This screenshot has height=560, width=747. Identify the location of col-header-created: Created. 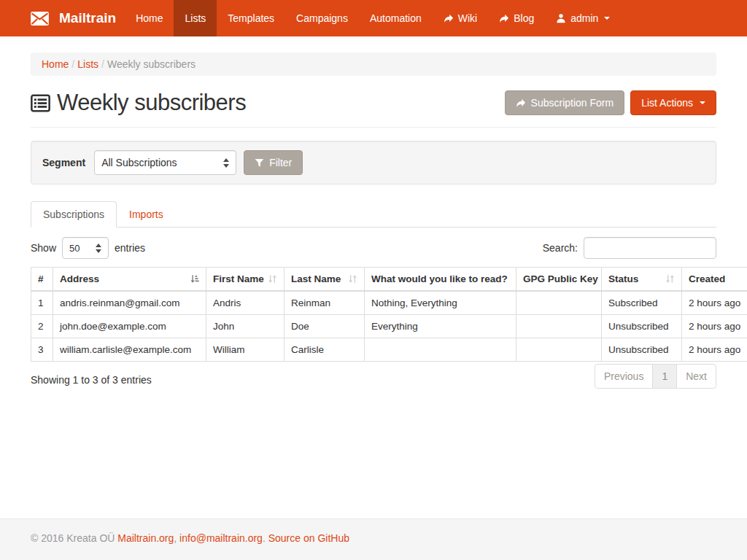
(715, 280).